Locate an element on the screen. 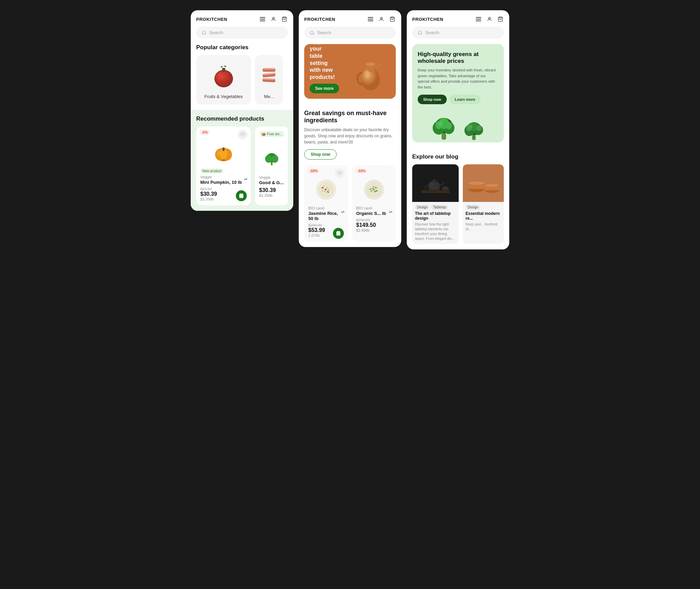 This screenshot has height=589, width=700. search-bar-2: Search is located at coordinates (350, 33).